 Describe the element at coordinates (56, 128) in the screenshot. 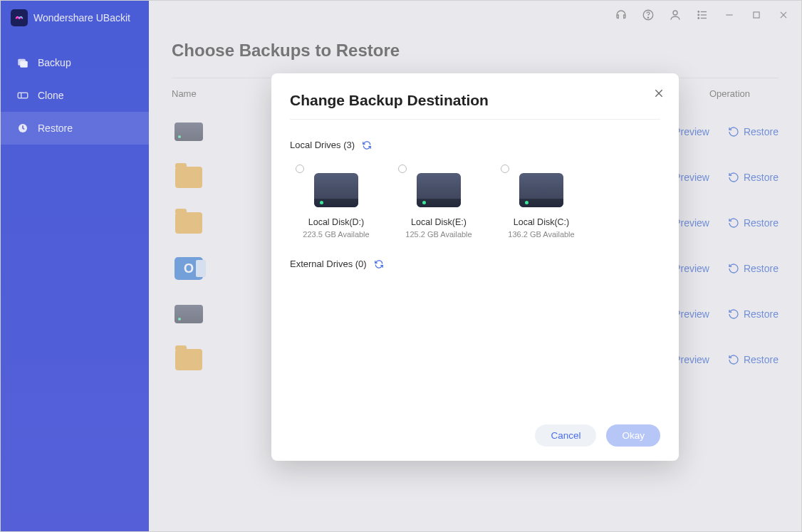

I see `sidebar-item-label: Restore` at that location.